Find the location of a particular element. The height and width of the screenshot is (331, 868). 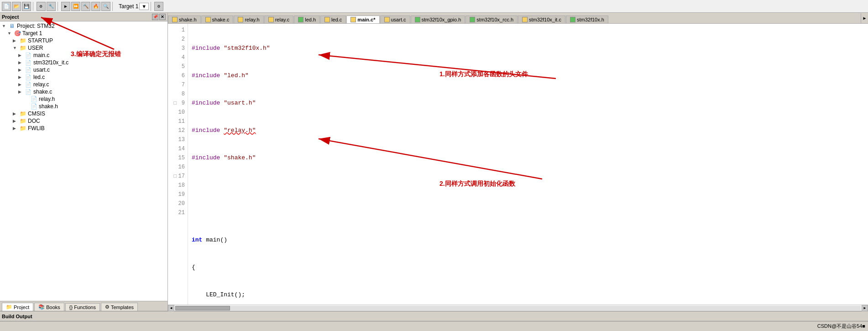

code-line-1: #include "stm32f10x.h" is located at coordinates (528, 48).